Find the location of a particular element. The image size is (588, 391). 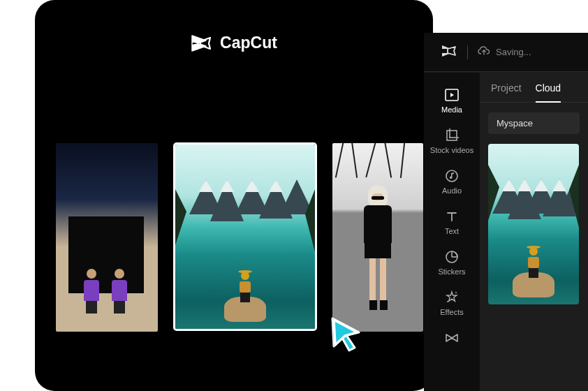

sidebar-label: Stock videos is located at coordinates (452, 150).